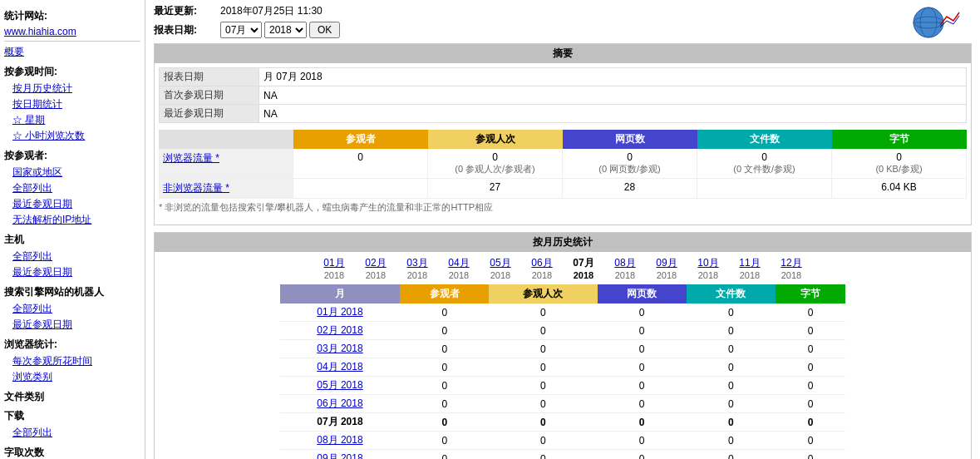 The image size is (980, 459). Describe the element at coordinates (324, 30) in the screenshot. I see `ok-button: OK` at that location.